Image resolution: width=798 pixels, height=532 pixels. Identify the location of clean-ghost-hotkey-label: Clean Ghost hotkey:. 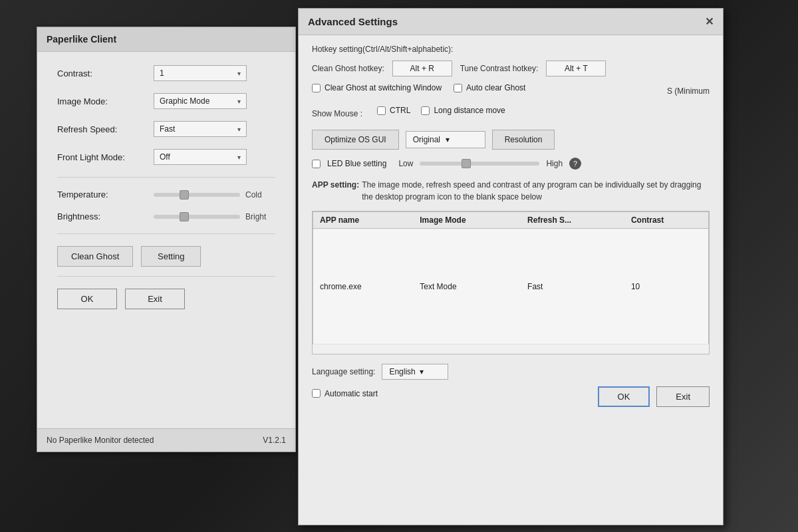
(348, 68).